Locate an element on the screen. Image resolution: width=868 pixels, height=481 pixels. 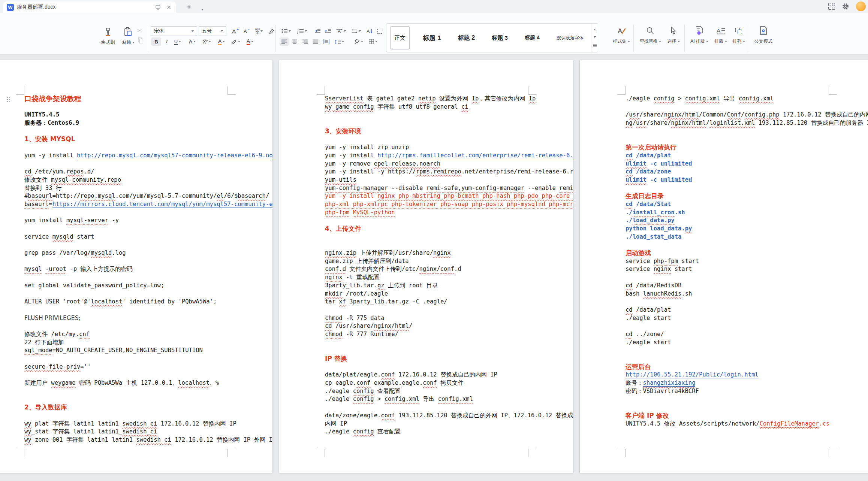
style-set-button: A 样式集 is located at coordinates (621, 35).